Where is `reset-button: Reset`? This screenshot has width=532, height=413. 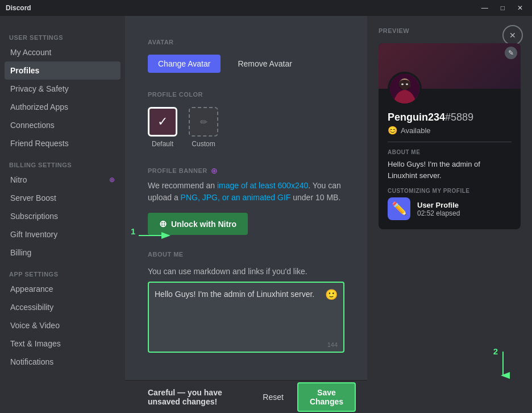
reset-button: Reset is located at coordinates (273, 397).